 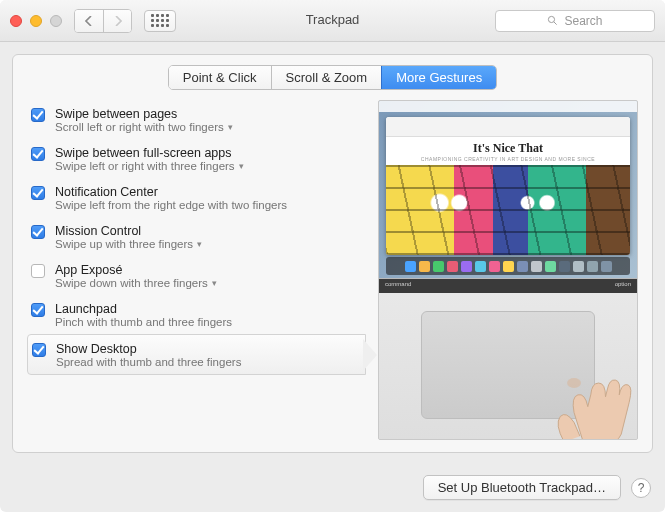 What do you see at coordinates (194, 314) in the screenshot?
I see `option-row: LaunchpadPinch with thumb and three fing…` at bounding box center [194, 314].